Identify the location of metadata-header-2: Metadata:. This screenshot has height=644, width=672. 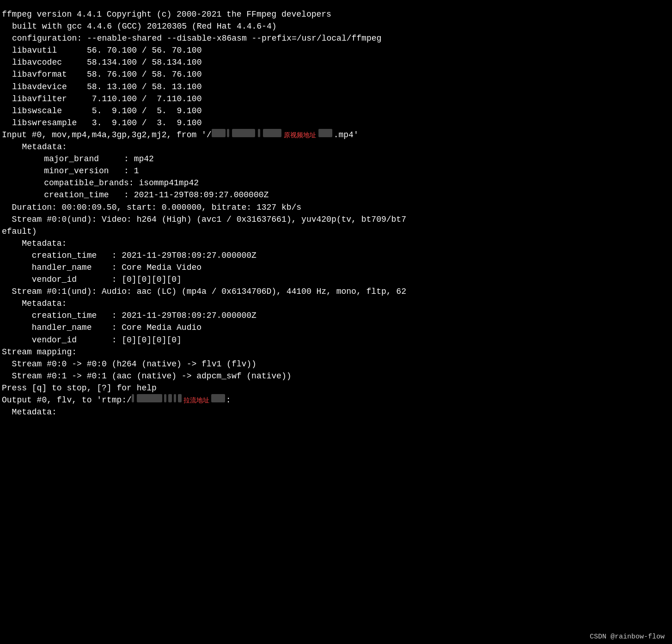
(336, 243).